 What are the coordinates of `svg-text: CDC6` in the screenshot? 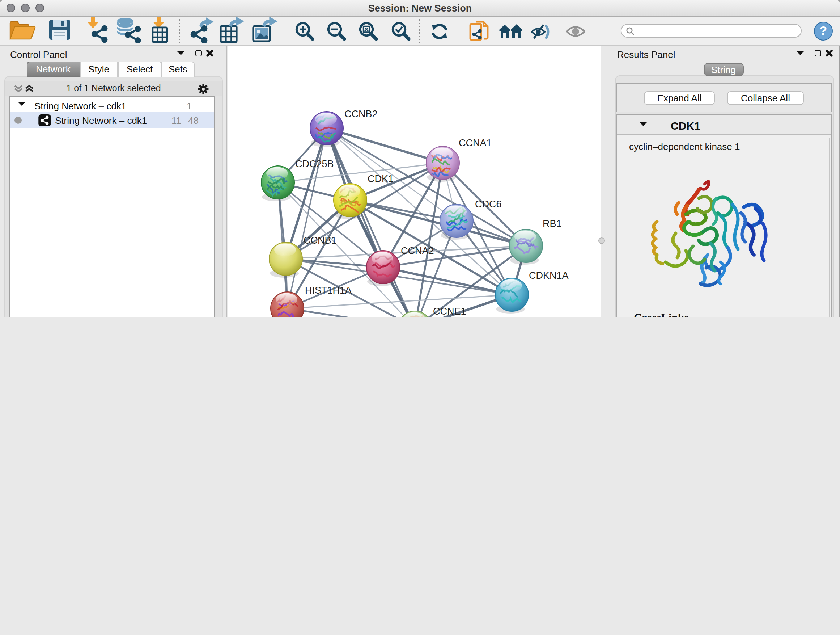 It's located at (488, 204).